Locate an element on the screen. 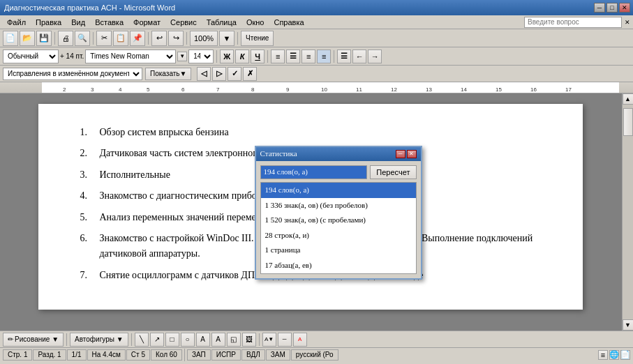 The height and width of the screenshot is (364, 633). scroll-thumb is located at coordinates (628, 122).